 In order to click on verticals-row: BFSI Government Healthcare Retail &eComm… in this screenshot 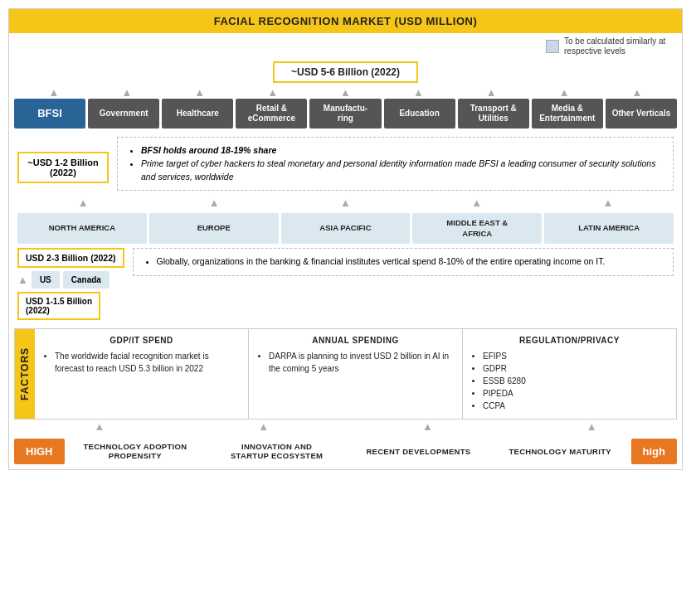, I will do `click(345, 115)`.